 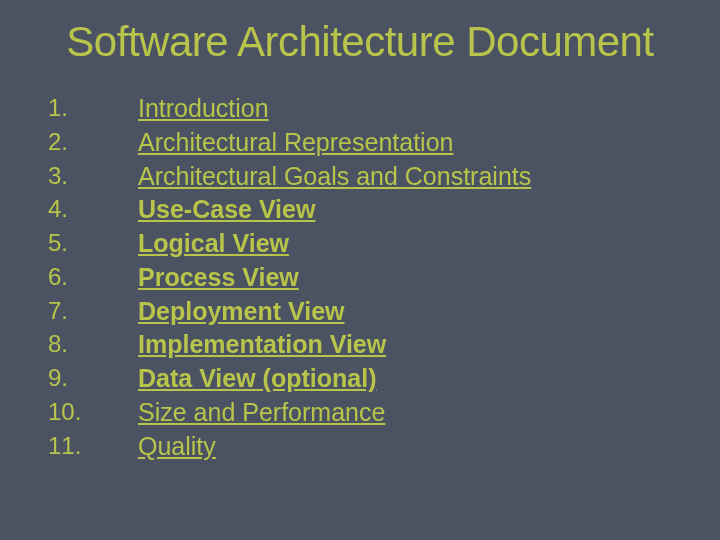 What do you see at coordinates (177, 446) in the screenshot?
I see `section-link: Quality` at bounding box center [177, 446].